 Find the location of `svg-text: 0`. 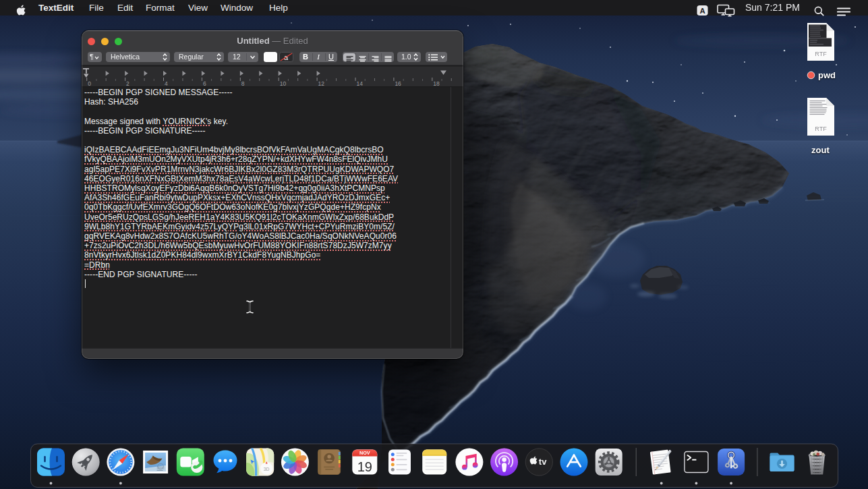

svg-text: 0 is located at coordinates (89, 84).